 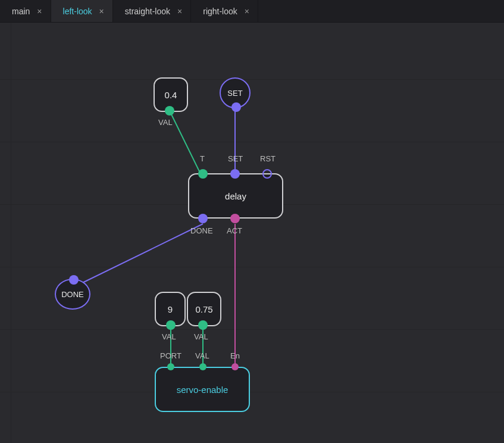 What do you see at coordinates (268, 158) in the screenshot?
I see `port-label: RST` at bounding box center [268, 158].